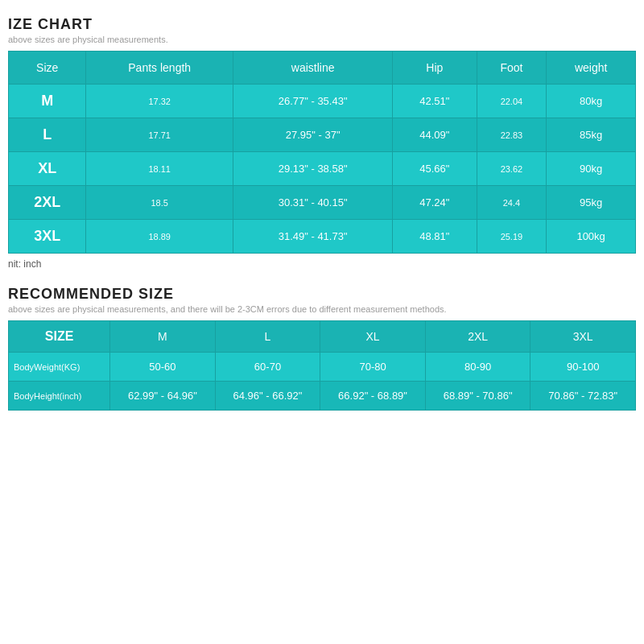  I want to click on table-row: 3XL 18.89 31.49" - 41.73" 48.81" 25.19 1…, so click(322, 237).